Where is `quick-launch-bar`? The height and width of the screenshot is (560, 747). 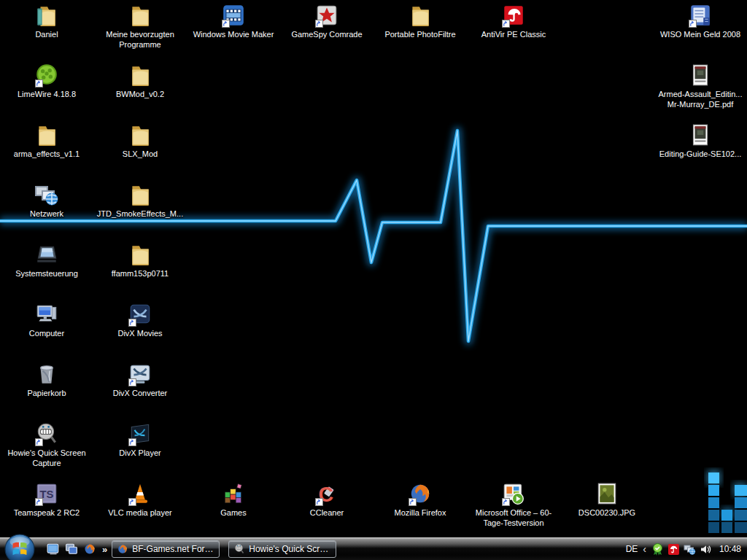 quick-launch-bar is located at coordinates (71, 549).